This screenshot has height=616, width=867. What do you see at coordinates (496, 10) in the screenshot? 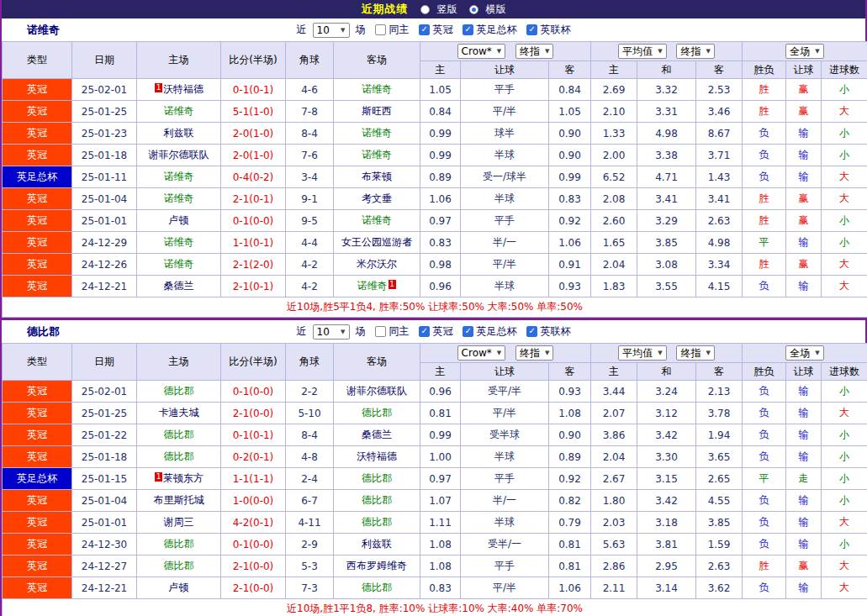
I see `horizontal-layout-label: 横版` at bounding box center [496, 10].